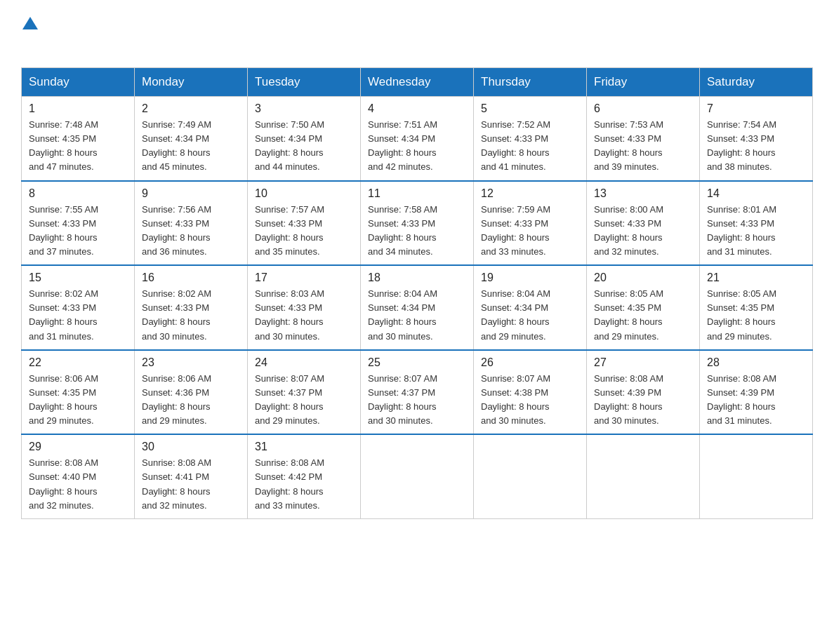 Image resolution: width=834 pixels, height=644 pixels. What do you see at coordinates (305, 223) in the screenshot?
I see `day-cell: 10Sunrise: 7:57 AMSunset: 4:33 PMDayligh…` at bounding box center [305, 223].